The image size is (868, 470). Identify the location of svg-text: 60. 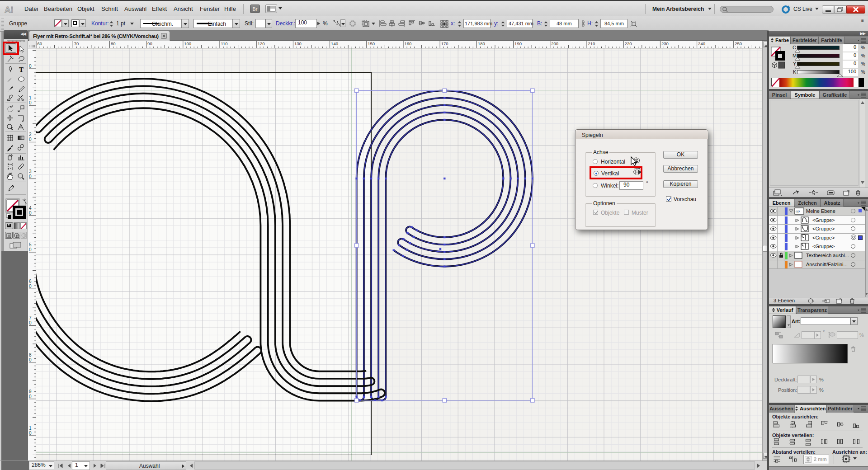
(40, 43).